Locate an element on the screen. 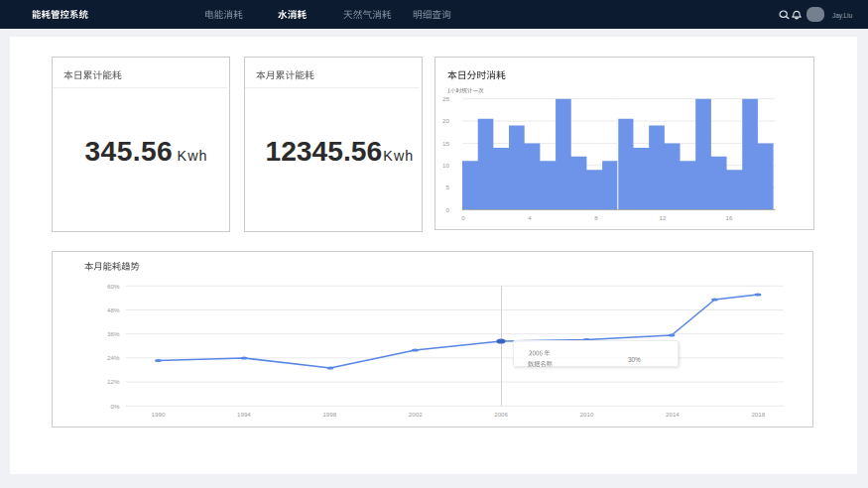 Image resolution: width=868 pixels, height=488 pixels. svg-text: 2014 is located at coordinates (673, 415).